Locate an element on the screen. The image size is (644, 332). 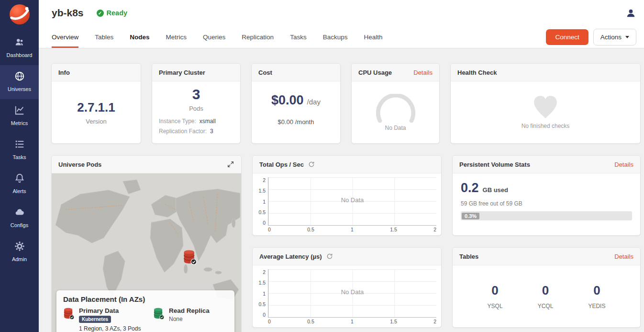
cpu-details-link: Details is located at coordinates (423, 73).